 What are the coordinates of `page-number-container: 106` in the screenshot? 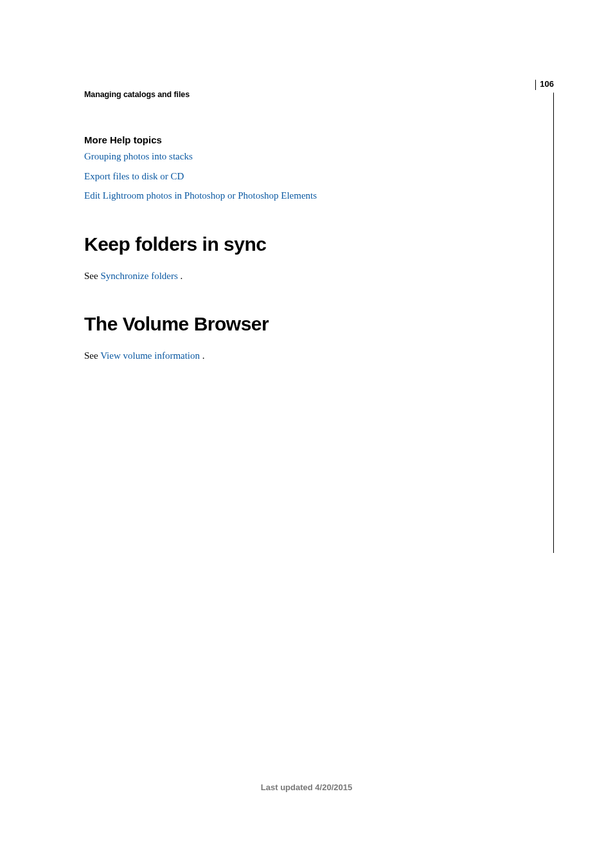 It's located at (545, 85).